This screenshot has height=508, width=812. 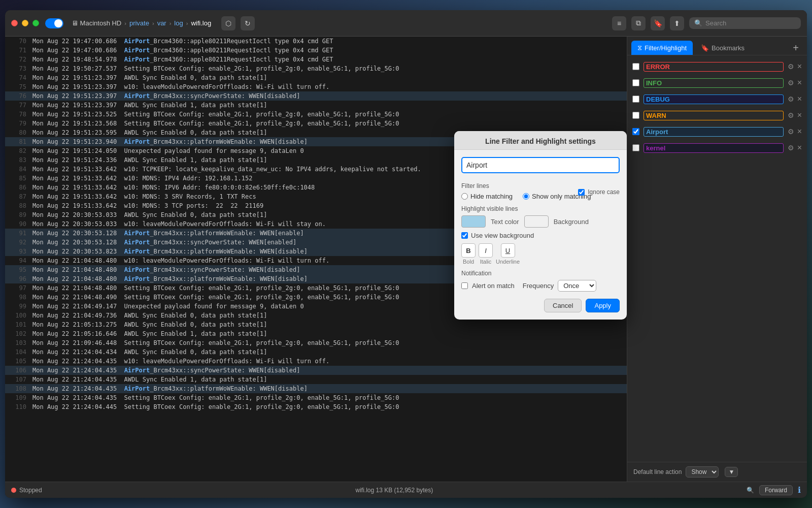 What do you see at coordinates (328, 96) in the screenshot?
I see `log-text: Mon Aug 22 19:51:23.397 AirPort_Brcm43xx…` at bounding box center [328, 96].